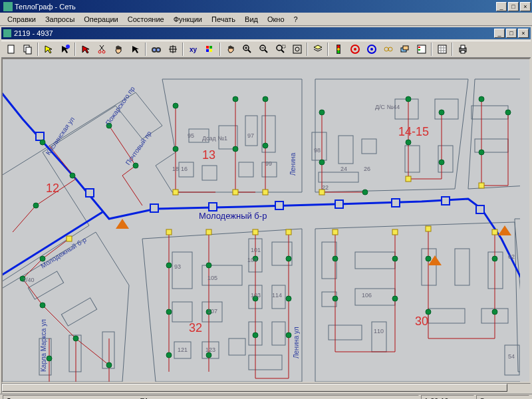  I want to click on pan-icon, so click(230, 49).